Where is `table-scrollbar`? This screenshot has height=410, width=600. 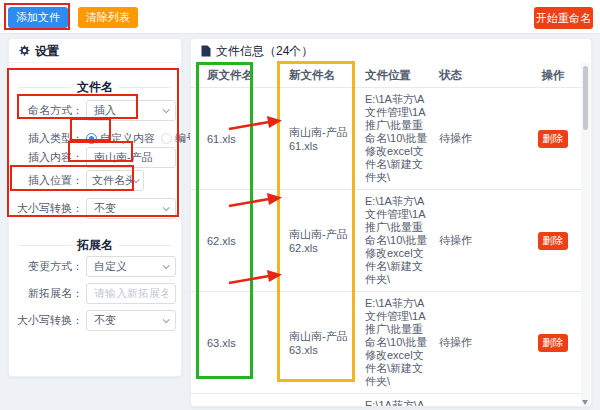 table-scrollbar is located at coordinates (586, 235).